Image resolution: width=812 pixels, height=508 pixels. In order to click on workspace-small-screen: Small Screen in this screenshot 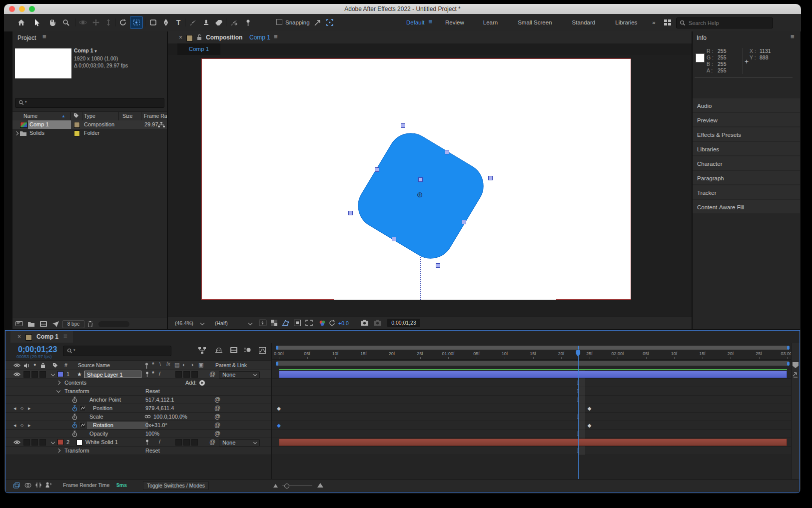, I will do `click(535, 22)`.